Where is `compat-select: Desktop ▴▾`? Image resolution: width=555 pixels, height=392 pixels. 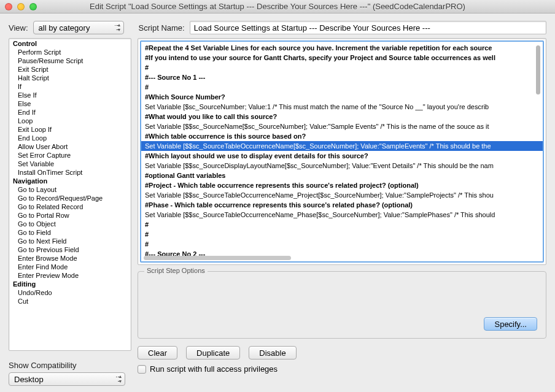 compat-select: Desktop ▴▾ is located at coordinates (67, 379).